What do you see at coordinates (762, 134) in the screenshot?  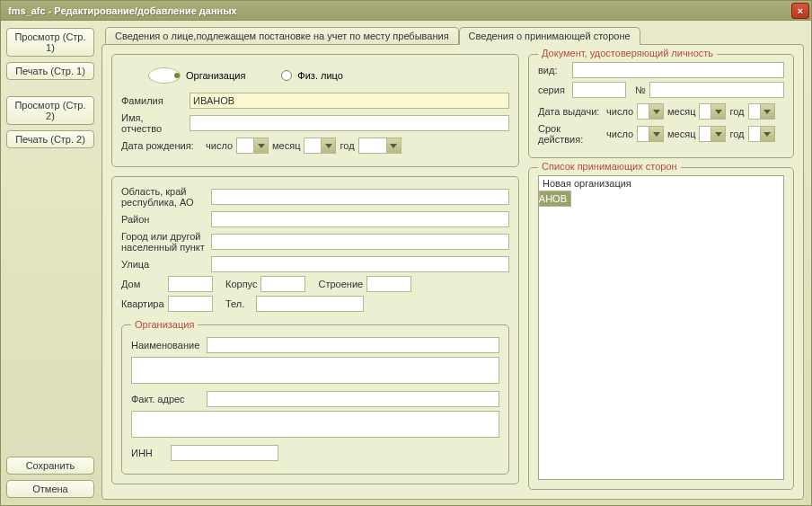 I see `expiry-year-select` at bounding box center [762, 134].